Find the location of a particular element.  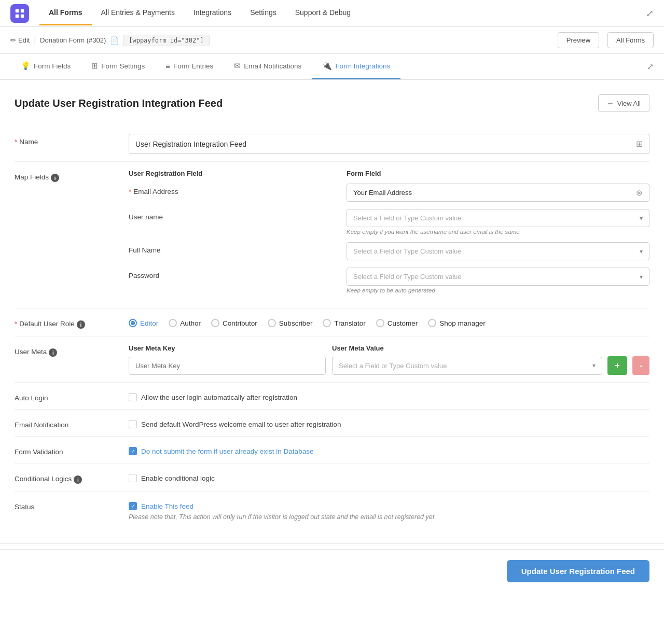

tab-form-integrations: 🔌 Form Integrations is located at coordinates (356, 66).